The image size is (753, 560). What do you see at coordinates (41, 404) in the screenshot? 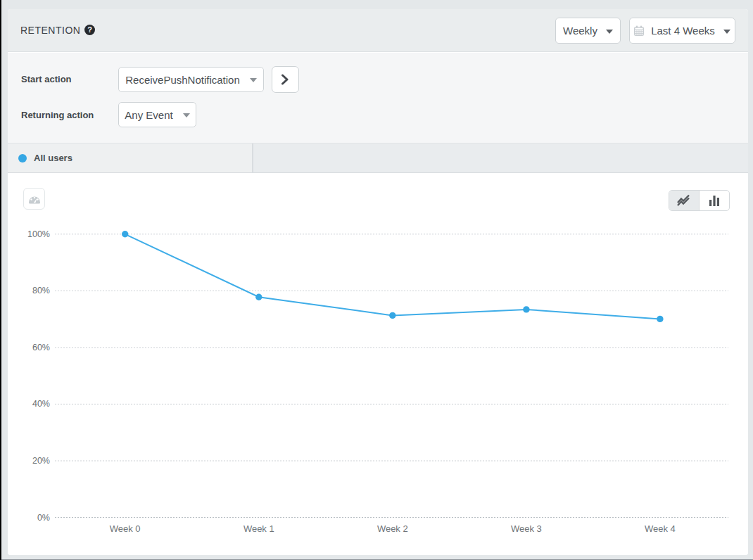
I see `svg-text: 40%` at bounding box center [41, 404].